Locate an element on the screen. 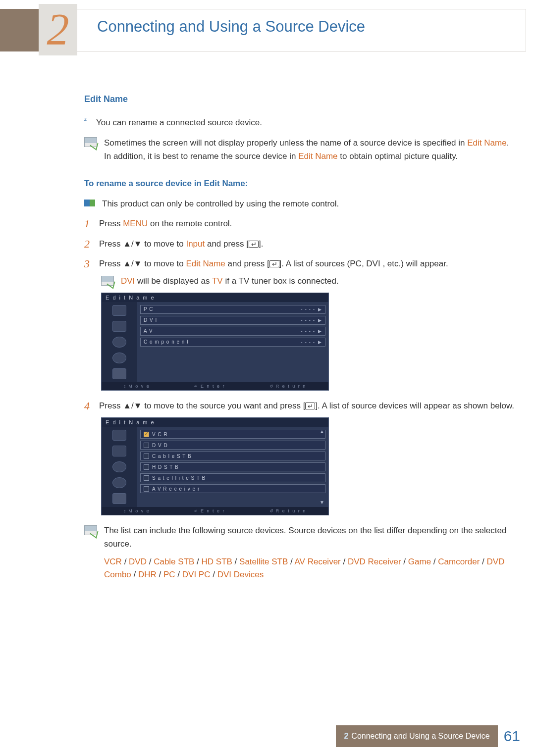 The height and width of the screenshot is (756, 535). note1-pre: Sometimes the screen will not display pr… is located at coordinates (285, 143).